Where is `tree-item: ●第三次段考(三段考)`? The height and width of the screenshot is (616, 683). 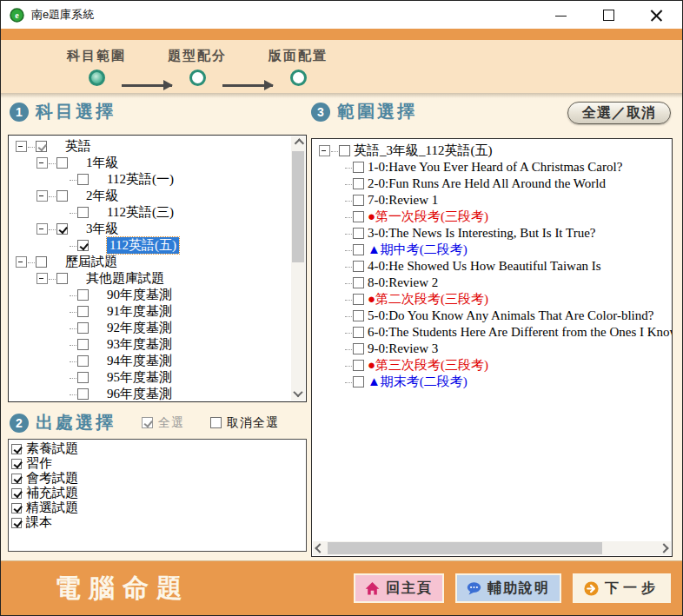
tree-item: ●第三次段考(三段考) is located at coordinates (493, 365).